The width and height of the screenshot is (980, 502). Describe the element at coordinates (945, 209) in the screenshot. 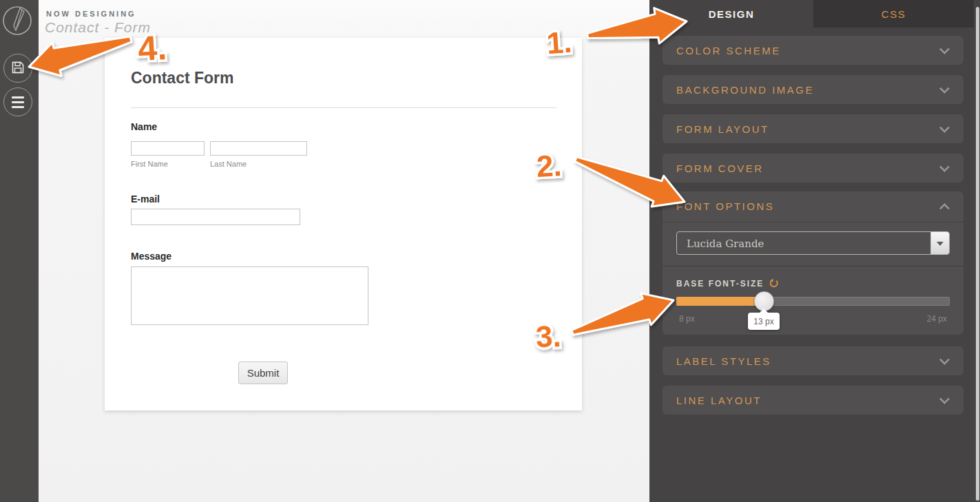

I see `chevron-up-icon` at that location.